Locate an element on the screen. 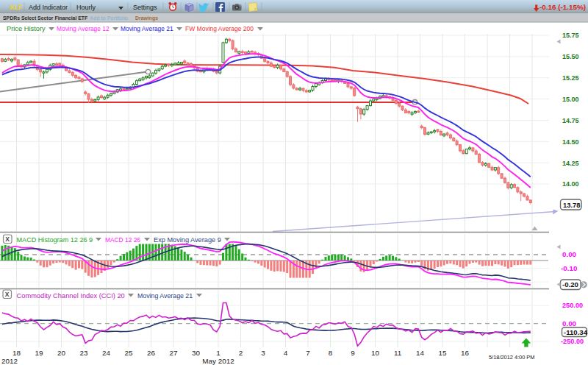 This screenshot has width=588, height=365. svg-text: Hourly is located at coordinates (87, 7).